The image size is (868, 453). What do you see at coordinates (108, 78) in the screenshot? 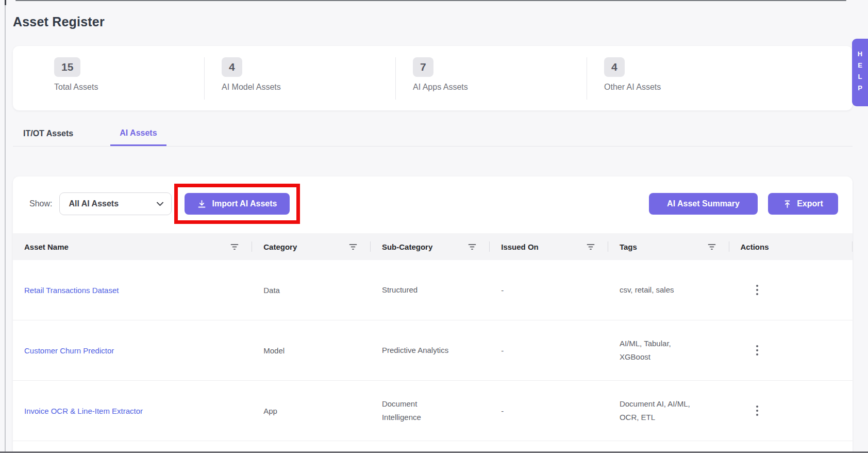
I see `stat-total-assets: 15 Total Assets` at bounding box center [108, 78].